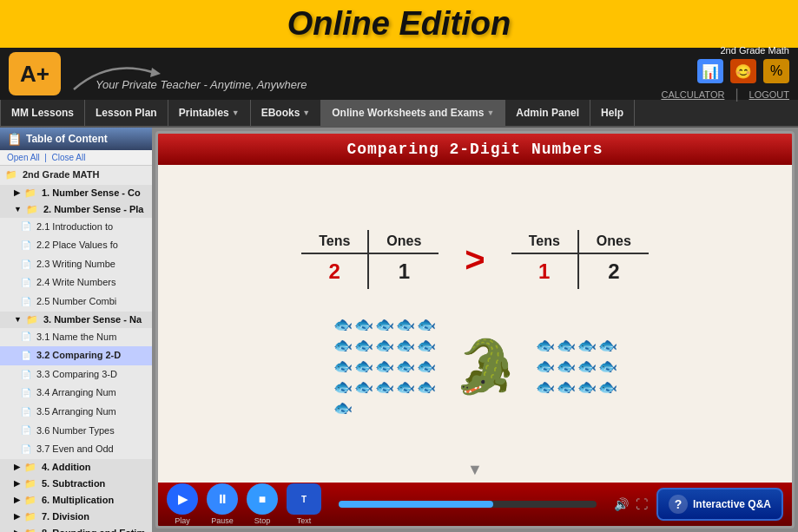  What do you see at coordinates (548, 113) in the screenshot?
I see `nav-item-admin-panel: Admin Panel` at bounding box center [548, 113].